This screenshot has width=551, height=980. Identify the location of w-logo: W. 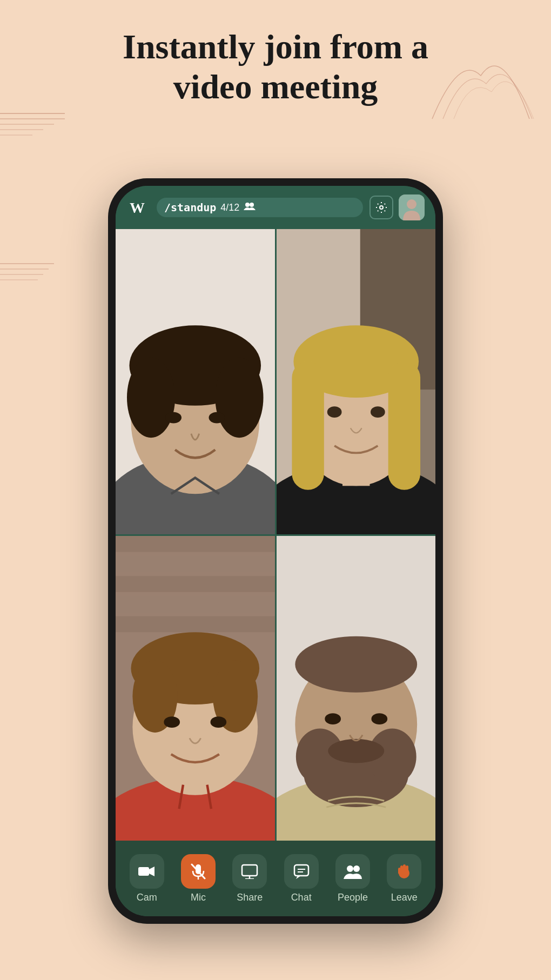
(138, 207).